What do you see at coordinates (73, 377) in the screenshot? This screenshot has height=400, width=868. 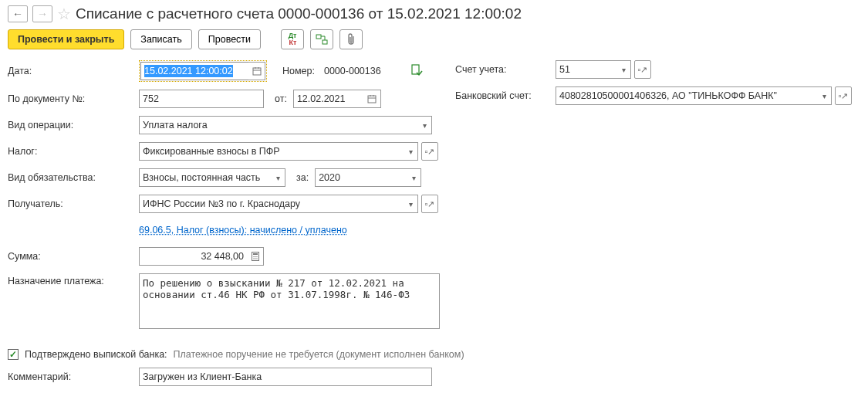 I see `comment-label: Комментарий:` at bounding box center [73, 377].